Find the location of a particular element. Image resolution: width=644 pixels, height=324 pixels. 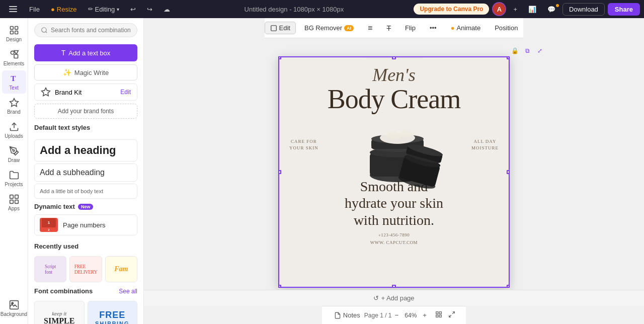

subheading-style-item: Add a subheading is located at coordinates (86, 173).